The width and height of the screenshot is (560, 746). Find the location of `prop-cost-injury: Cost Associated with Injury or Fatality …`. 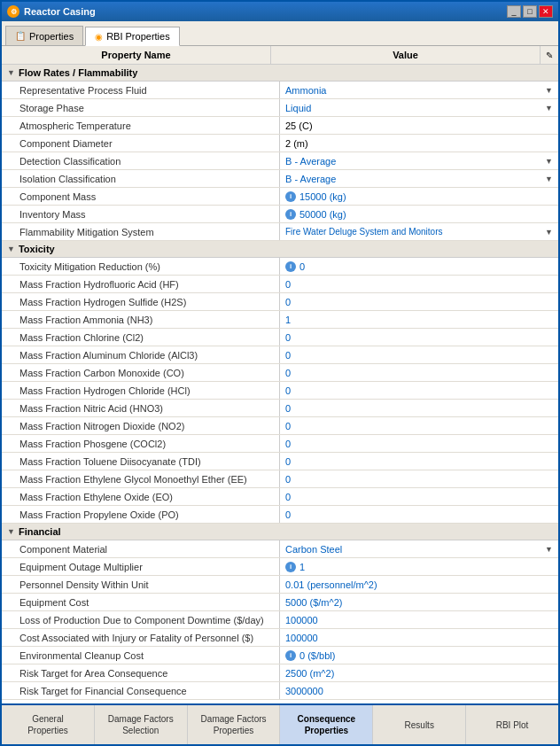

prop-cost-injury: Cost Associated with Injury or Fatality … is located at coordinates (141, 638).